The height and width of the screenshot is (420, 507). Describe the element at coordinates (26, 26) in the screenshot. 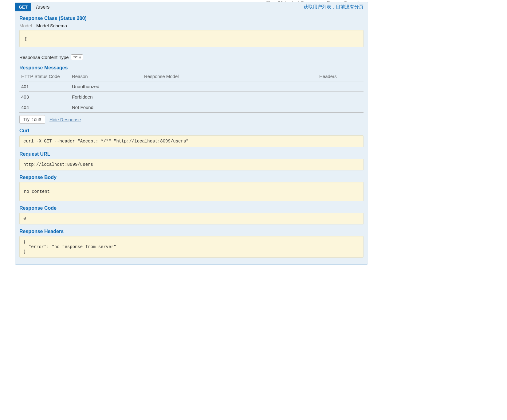

I see `tab-model: Model` at that location.